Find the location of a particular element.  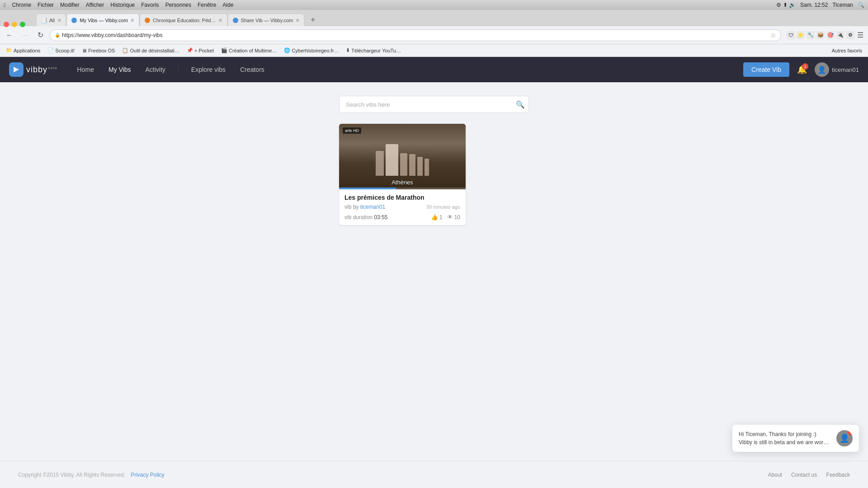

back-button: ← is located at coordinates (9, 35).